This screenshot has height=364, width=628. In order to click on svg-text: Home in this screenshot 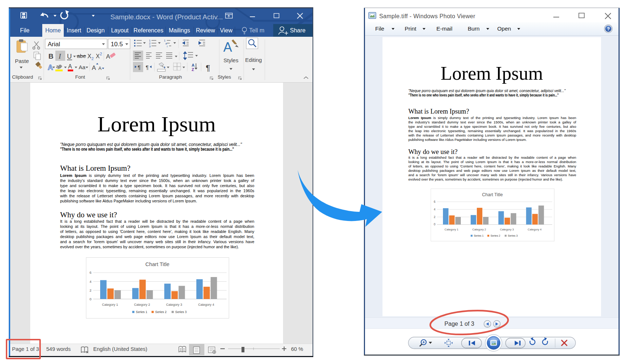, I will do `click(53, 31)`.